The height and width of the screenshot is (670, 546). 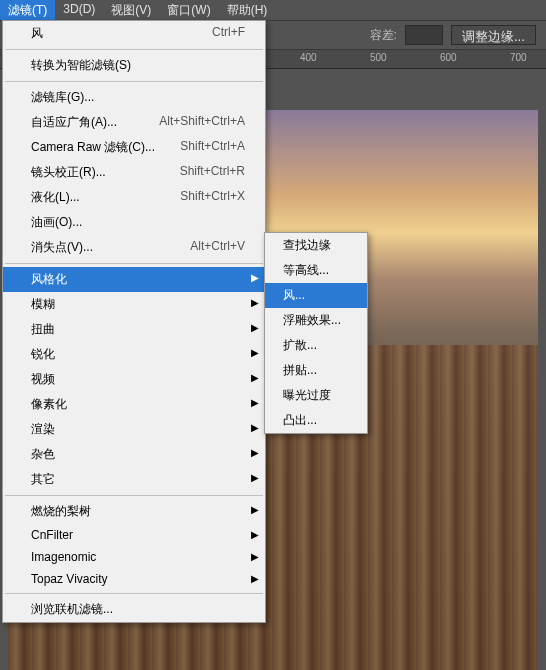 What do you see at coordinates (134, 579) in the screenshot?
I see `menu-topaz: Topaz Vivacity▶` at bounding box center [134, 579].